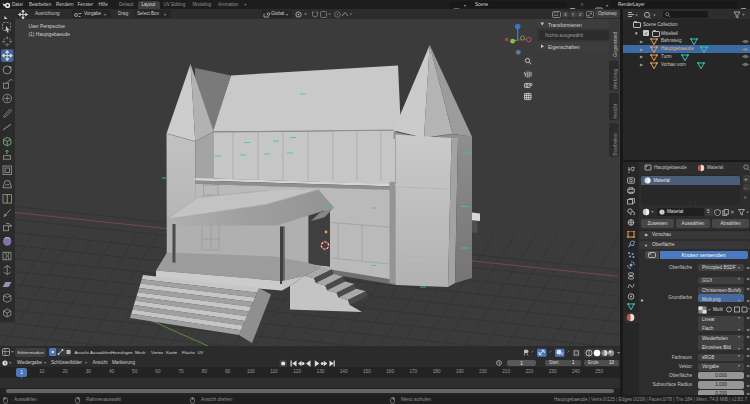 The image size is (750, 404). Describe the element at coordinates (564, 36) in the screenshot. I see `svg-text: Nichts ausgewählt` at that location.